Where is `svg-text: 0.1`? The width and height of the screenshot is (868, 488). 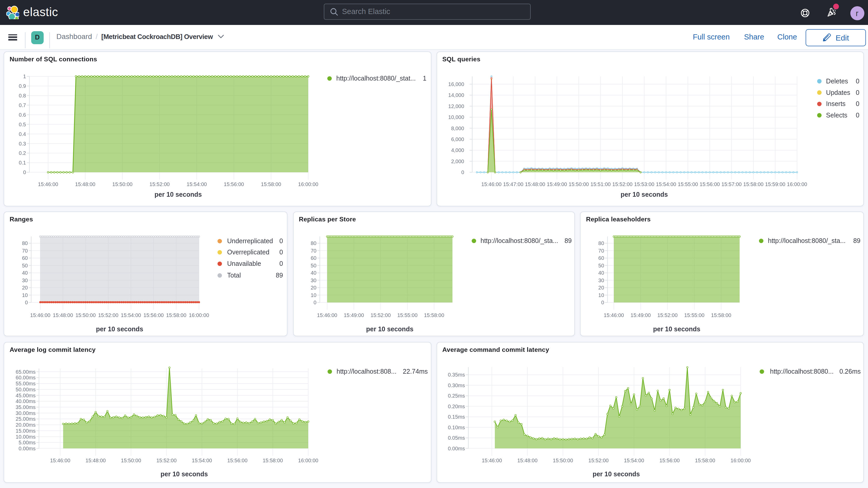 svg-text: 0.1 is located at coordinates (22, 162).